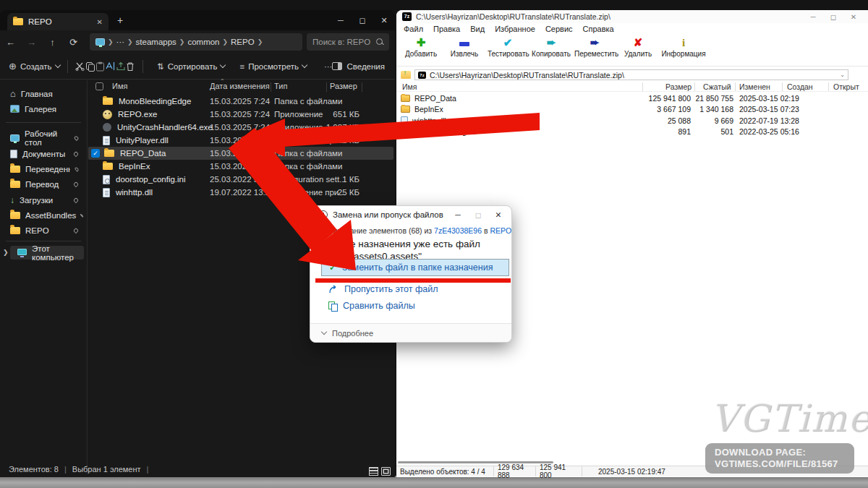 The width and height of the screenshot is (868, 488). What do you see at coordinates (43, 137) in the screenshot?
I see `sidebar-item-desktop: Рабочий стол` at bounding box center [43, 137].